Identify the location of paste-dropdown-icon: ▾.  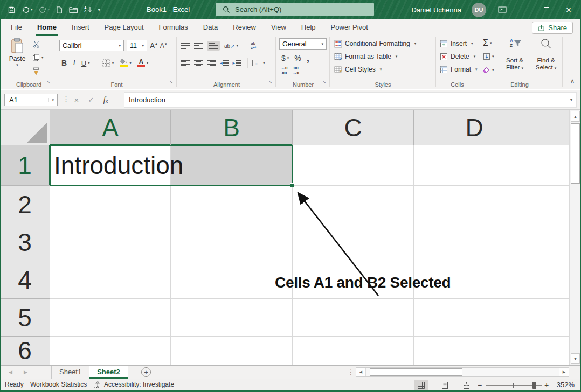
(17, 65).